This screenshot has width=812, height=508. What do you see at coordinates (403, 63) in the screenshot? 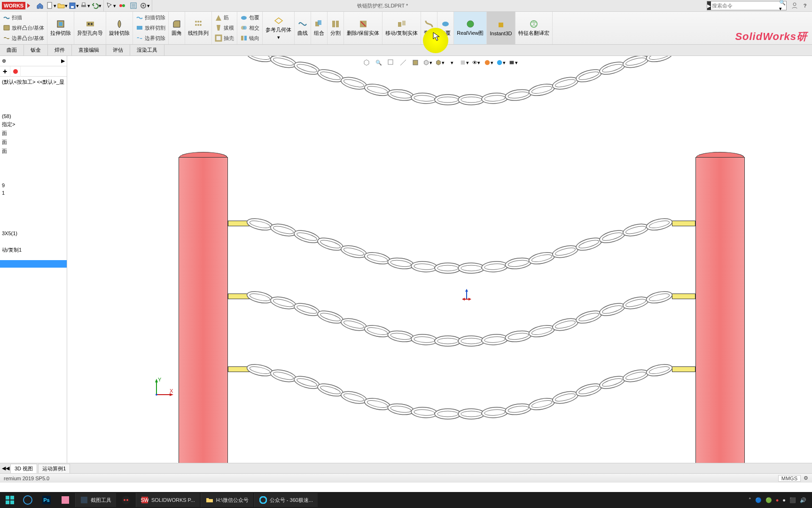
I see `previous-view-icon` at bounding box center [403, 63].